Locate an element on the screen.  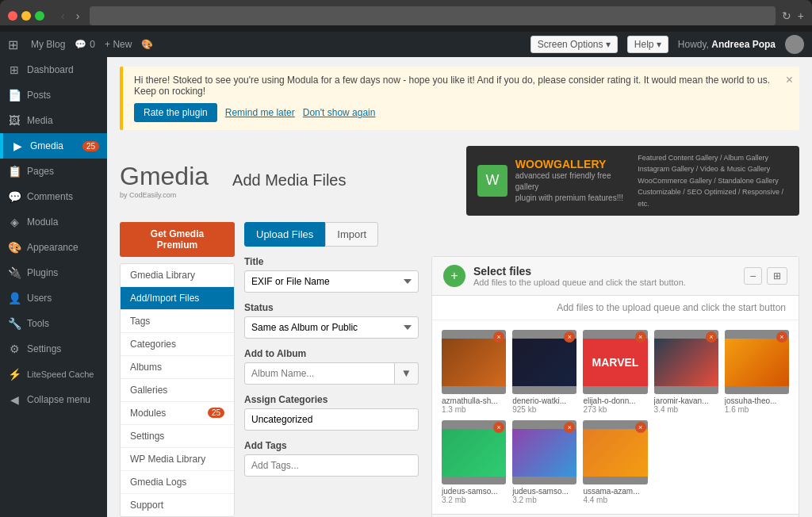
sidebar-label-users: Users is located at coordinates (40, 298).